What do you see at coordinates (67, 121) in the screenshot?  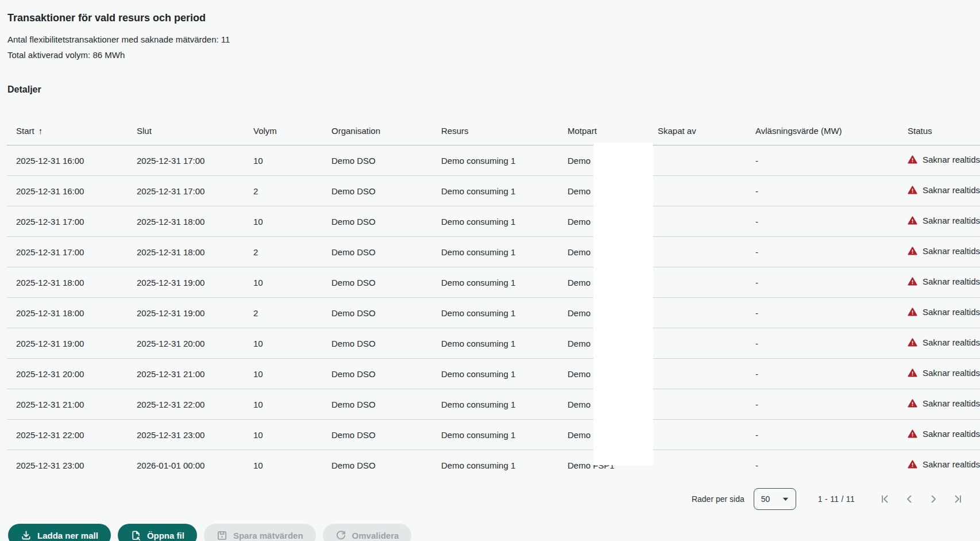 I see `column-header-start: Start↑` at bounding box center [67, 121].